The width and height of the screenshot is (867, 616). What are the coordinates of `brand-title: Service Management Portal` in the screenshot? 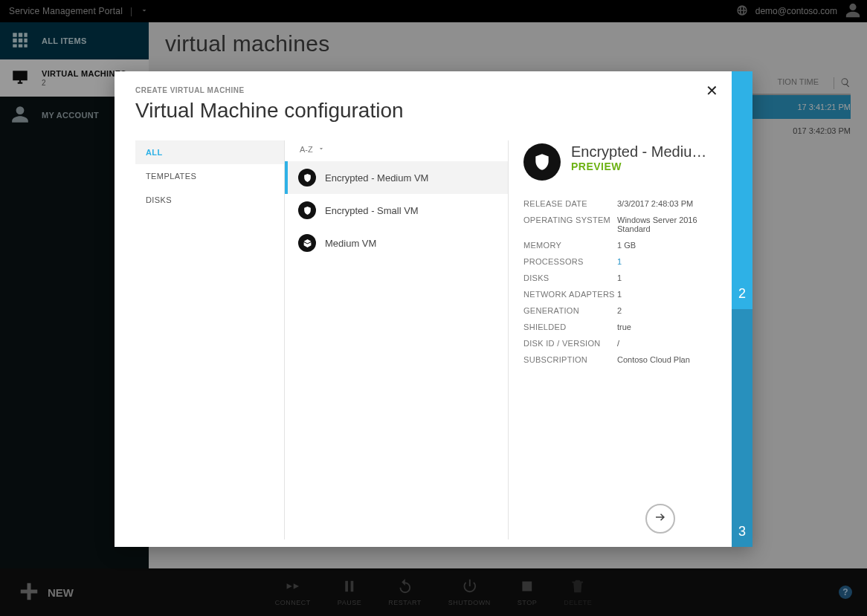 It's located at (65, 11).